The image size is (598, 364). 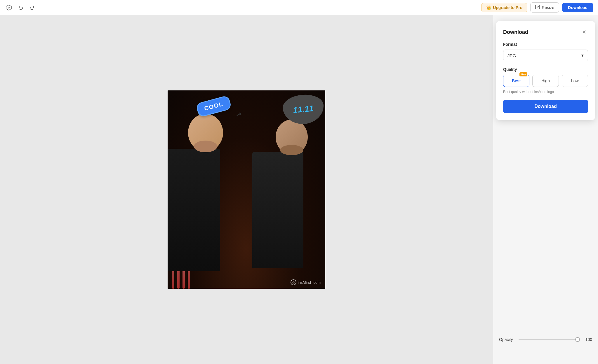 What do you see at coordinates (32, 8) in the screenshot?
I see `redo-button` at bounding box center [32, 8].